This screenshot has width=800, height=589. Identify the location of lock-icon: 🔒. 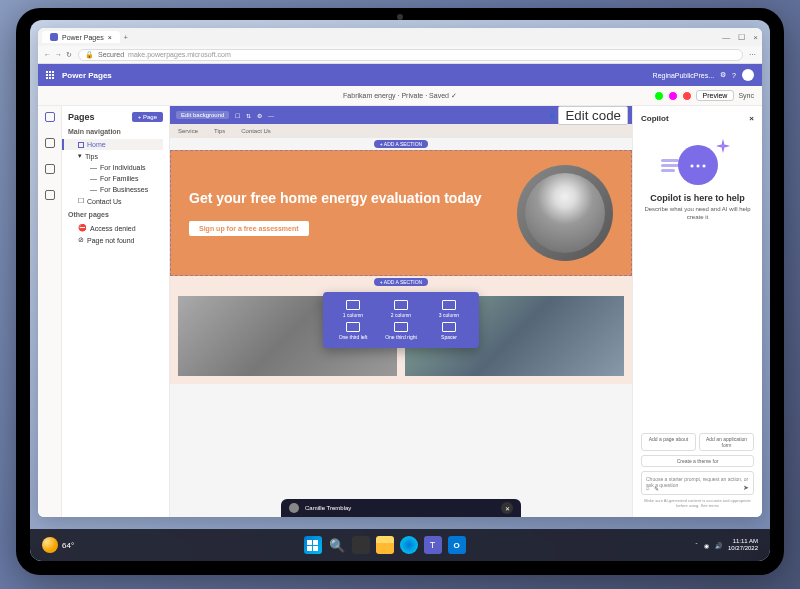
(90, 55).